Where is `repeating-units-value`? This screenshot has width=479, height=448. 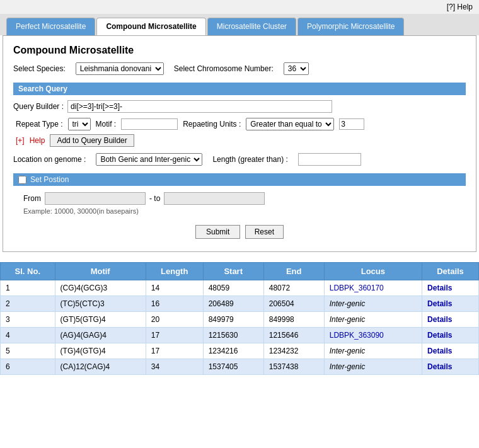 repeating-units-value is located at coordinates (352, 124).